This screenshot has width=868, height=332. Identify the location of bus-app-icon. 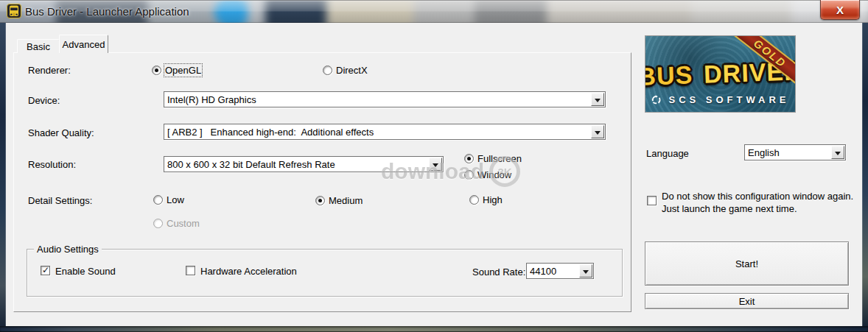
(14, 11).